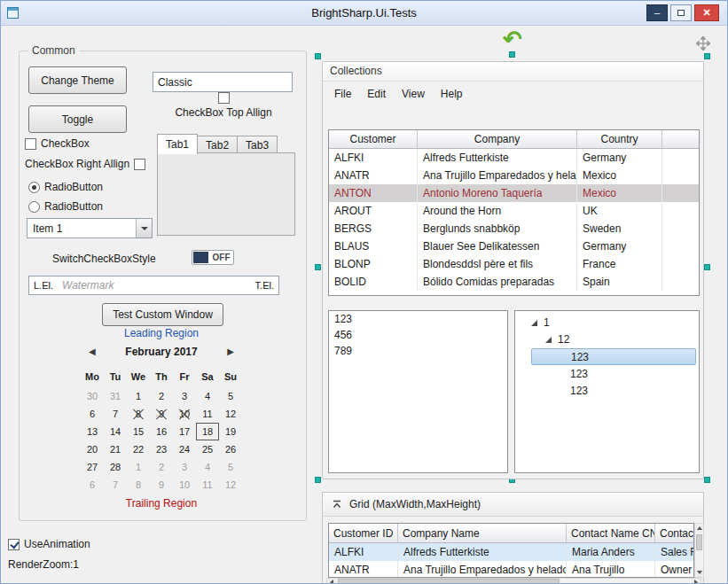 The image size is (728, 584). What do you see at coordinates (50, 544) in the screenshot?
I see `use-animation-row: UseAnimation` at bounding box center [50, 544].